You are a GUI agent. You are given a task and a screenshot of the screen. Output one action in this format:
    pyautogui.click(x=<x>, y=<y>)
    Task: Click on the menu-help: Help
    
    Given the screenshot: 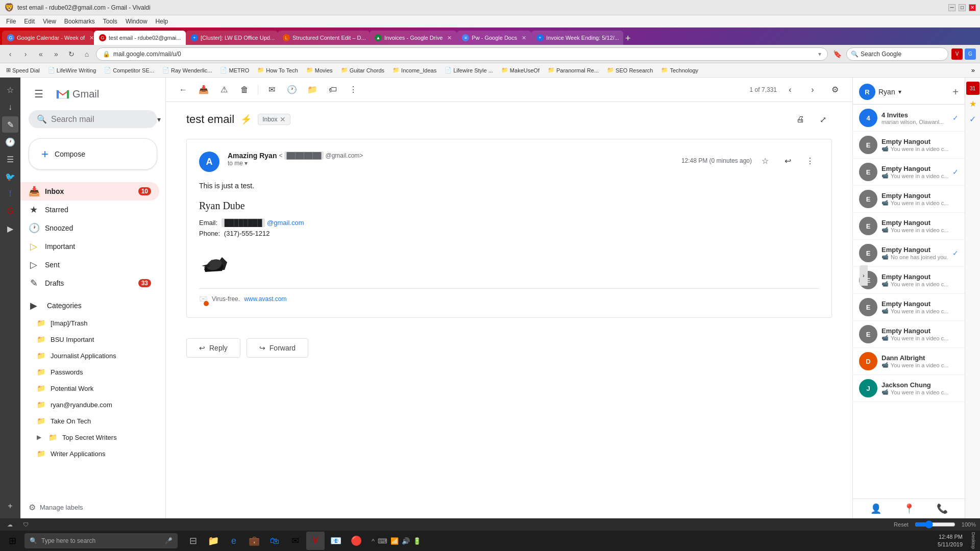 What is the action you would take?
    pyautogui.click(x=162, y=21)
    